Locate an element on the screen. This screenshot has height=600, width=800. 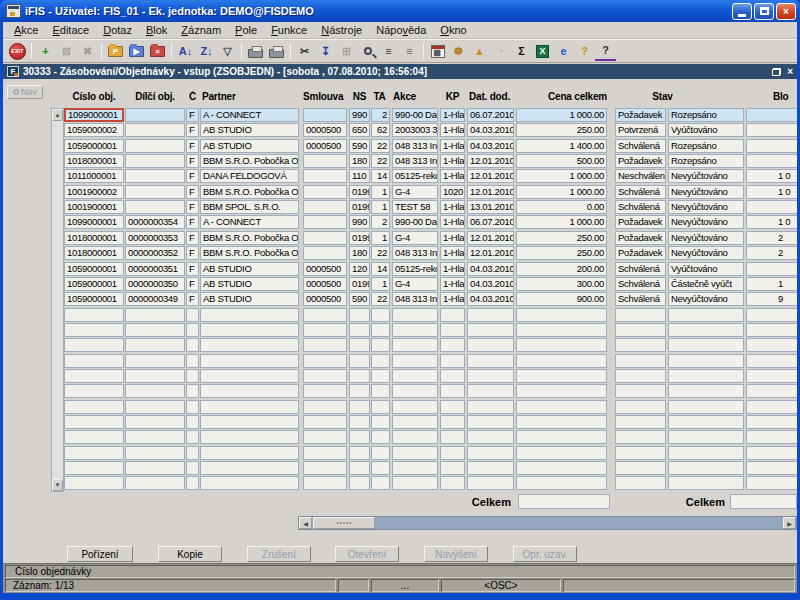
grid-cell-akce: G-4 is located at coordinates (415, 192).